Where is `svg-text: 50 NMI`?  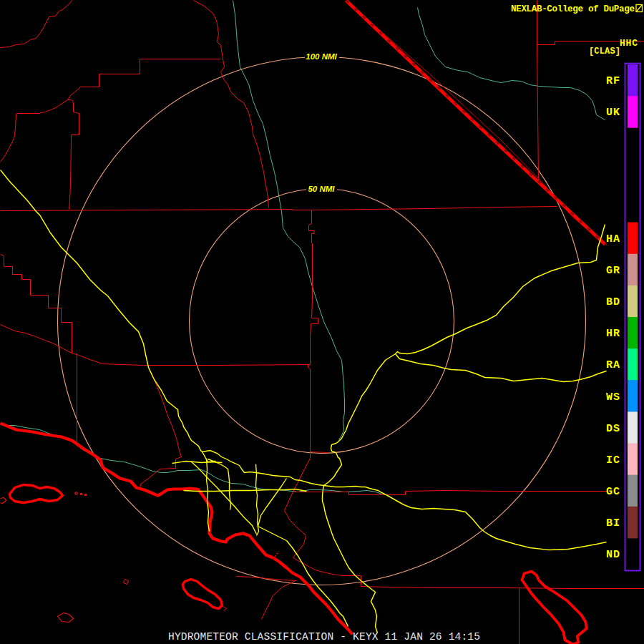 svg-text: 50 NMI is located at coordinates (321, 189).